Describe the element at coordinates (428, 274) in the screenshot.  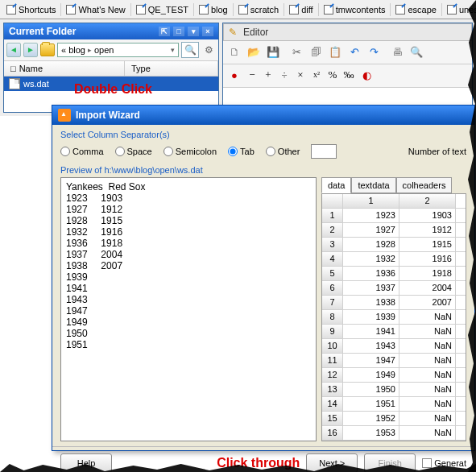
I see `grid-cell: 1918` at that location.